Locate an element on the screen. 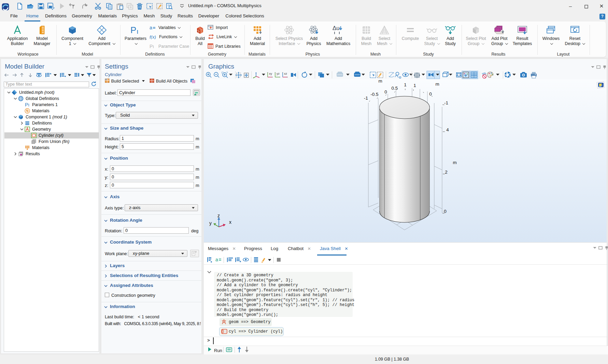 The image size is (608, 364). svg-text: P is located at coordinates (133, 30).